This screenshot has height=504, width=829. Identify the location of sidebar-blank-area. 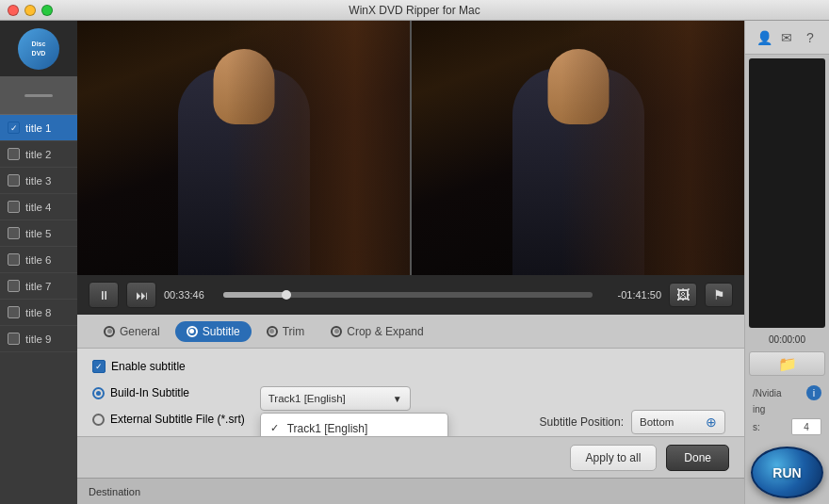
(39, 96).